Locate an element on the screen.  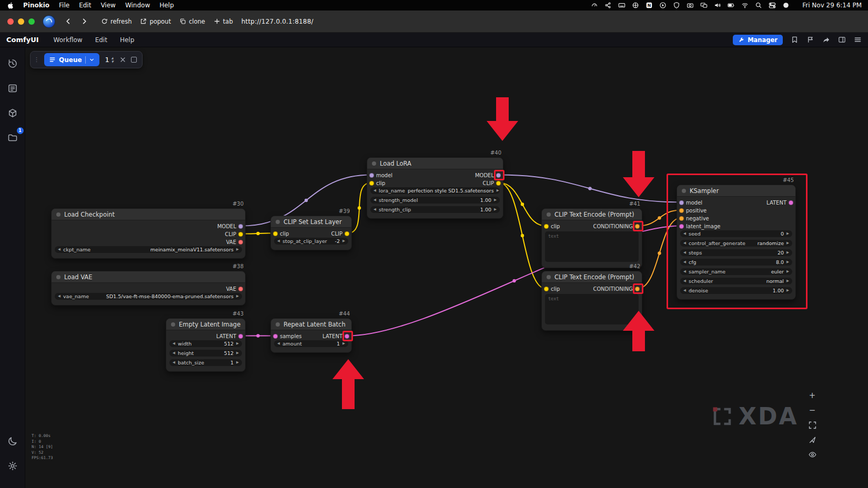
fit-view-button is located at coordinates (812, 425).